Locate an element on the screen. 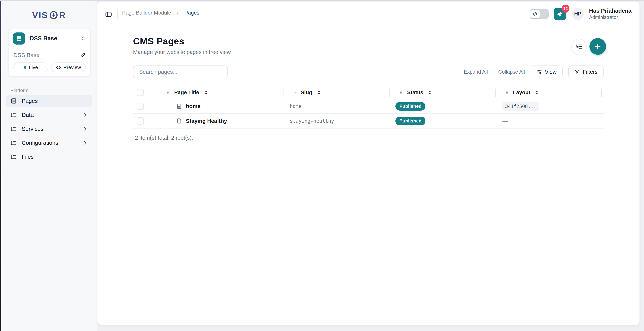 The width and height of the screenshot is (644, 331). view-button: View is located at coordinates (546, 72).